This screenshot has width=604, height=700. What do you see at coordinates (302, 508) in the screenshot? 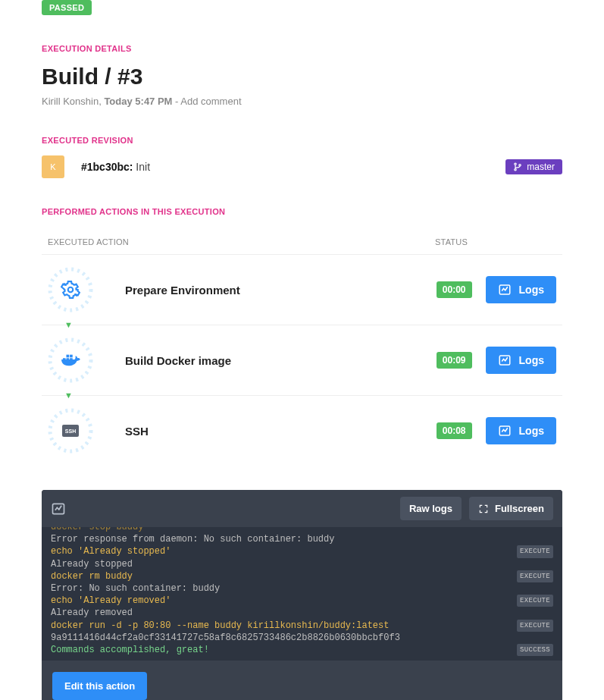
I see `log-toolbar: Raw logs Fullscreen` at bounding box center [302, 508].